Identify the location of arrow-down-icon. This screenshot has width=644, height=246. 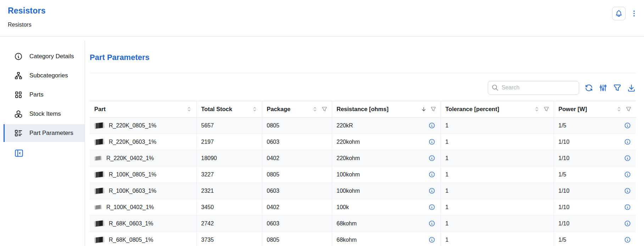
(424, 109).